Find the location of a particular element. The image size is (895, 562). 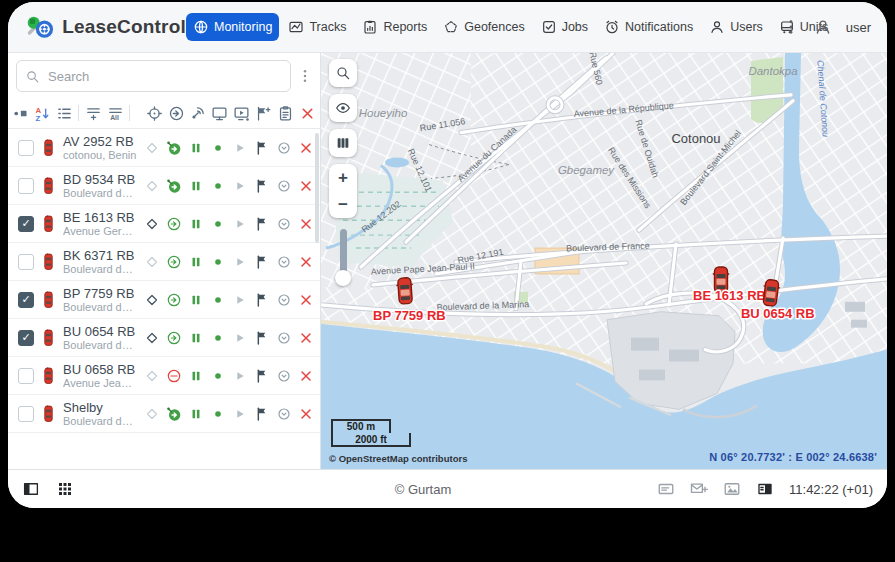

send-command-icon is located at coordinates (176, 113).